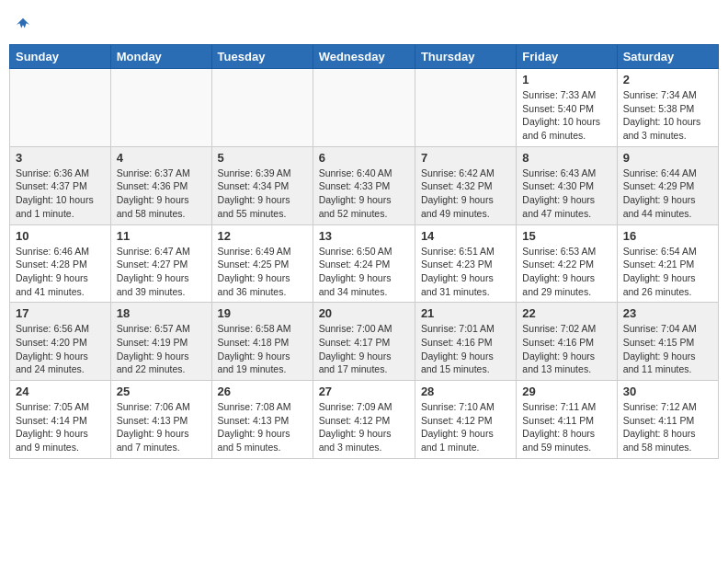 Image resolution: width=728 pixels, height=563 pixels. Describe the element at coordinates (162, 272) in the screenshot. I see `day-info: Sunrise: 6:47 AM Sunset: 4:27 PM Dayligh…` at that location.